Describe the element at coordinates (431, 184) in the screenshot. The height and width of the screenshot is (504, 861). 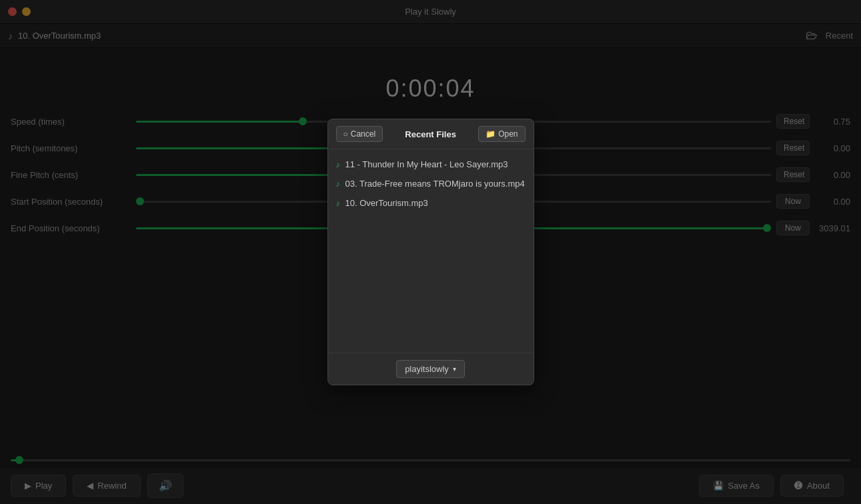
I see `list-item: ♪ 03. Trade-Free means TROMjaro is yours…` at that location.